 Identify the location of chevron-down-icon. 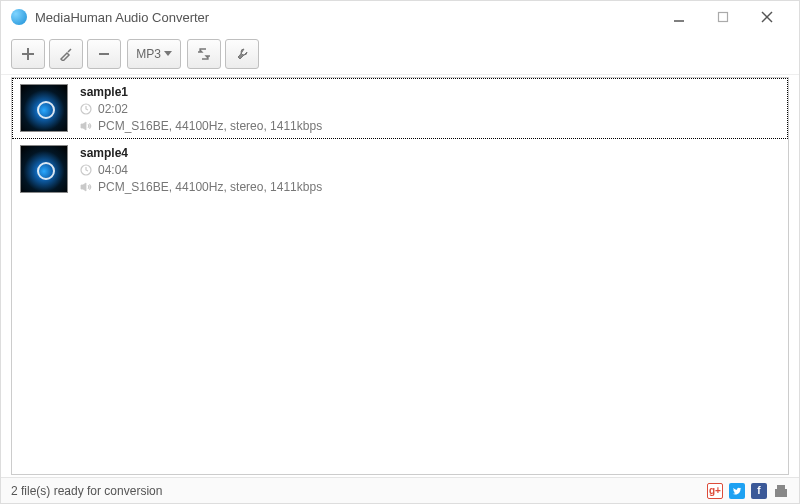
(168, 54).